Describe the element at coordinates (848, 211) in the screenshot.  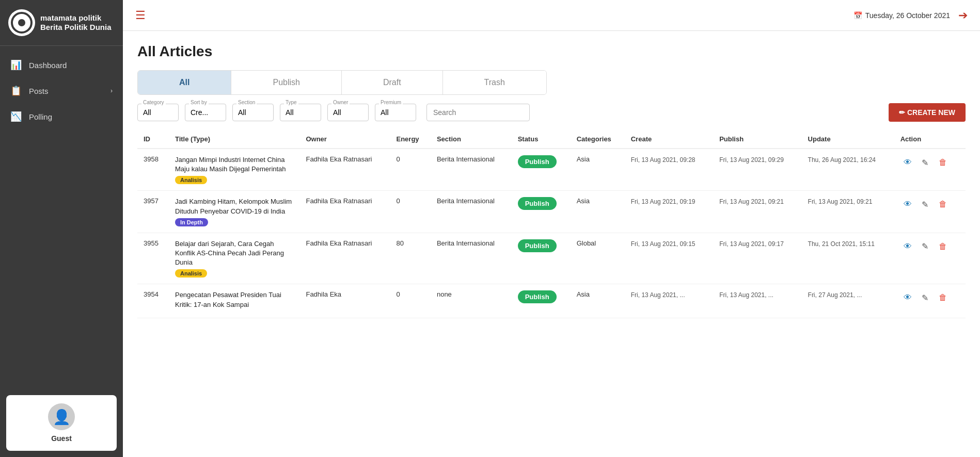
I see `cell-update: Fri, 13 Aug 2021, 09:21` at that location.